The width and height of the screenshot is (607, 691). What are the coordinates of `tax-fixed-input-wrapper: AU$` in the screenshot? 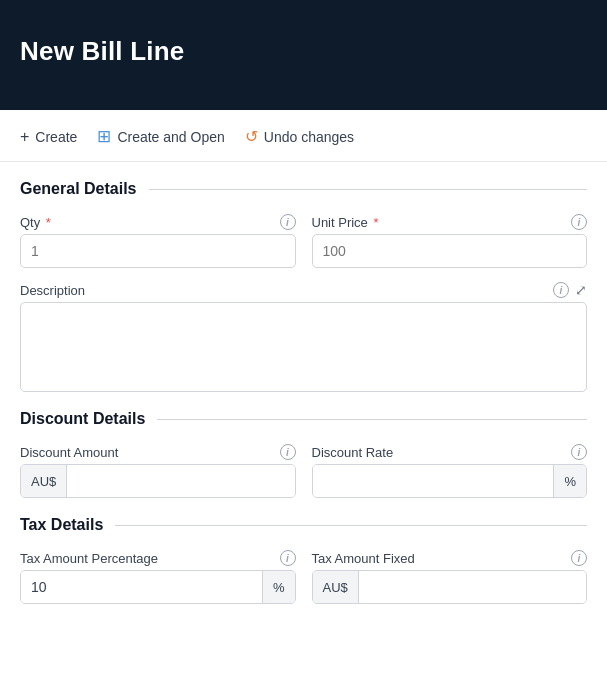 It's located at (450, 587).